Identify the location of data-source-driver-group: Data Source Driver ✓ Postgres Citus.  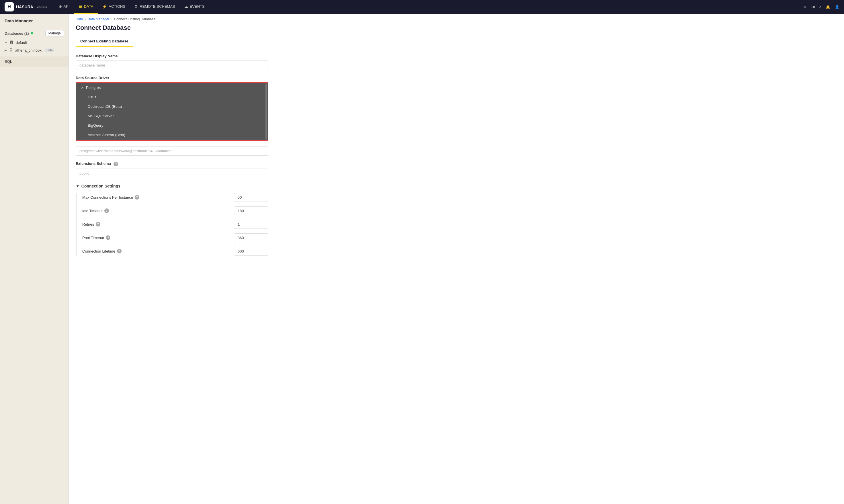
(172, 108).